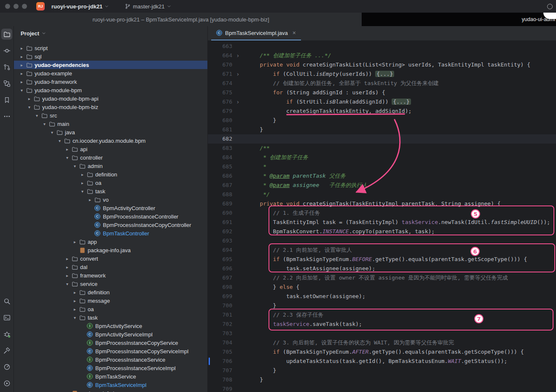 The image size is (556, 392). What do you see at coordinates (382, 195) in the screenshot?
I see `code-line-688: 688 */` at bounding box center [382, 195].